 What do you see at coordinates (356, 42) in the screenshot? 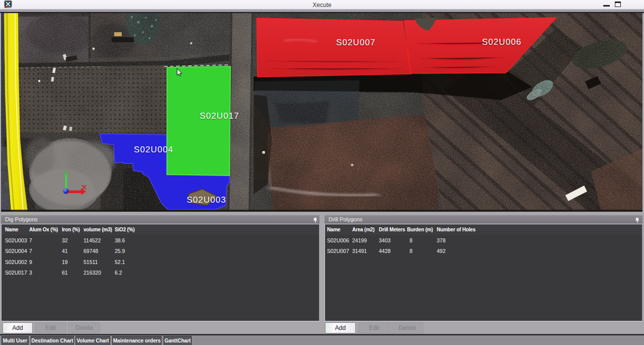
I see `svg-text: S02U007` at bounding box center [356, 42].